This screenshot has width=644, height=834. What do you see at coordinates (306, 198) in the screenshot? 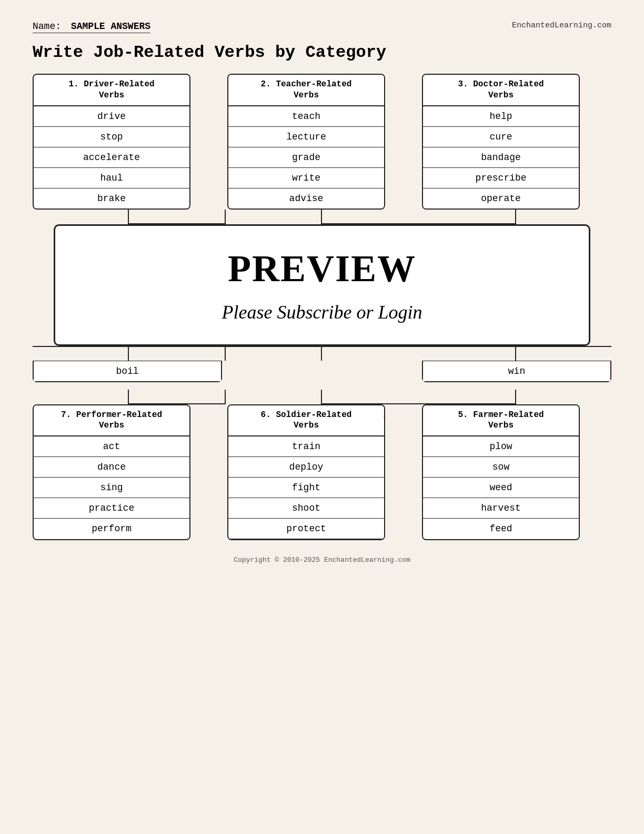
I see `list-item: advise` at bounding box center [306, 198].